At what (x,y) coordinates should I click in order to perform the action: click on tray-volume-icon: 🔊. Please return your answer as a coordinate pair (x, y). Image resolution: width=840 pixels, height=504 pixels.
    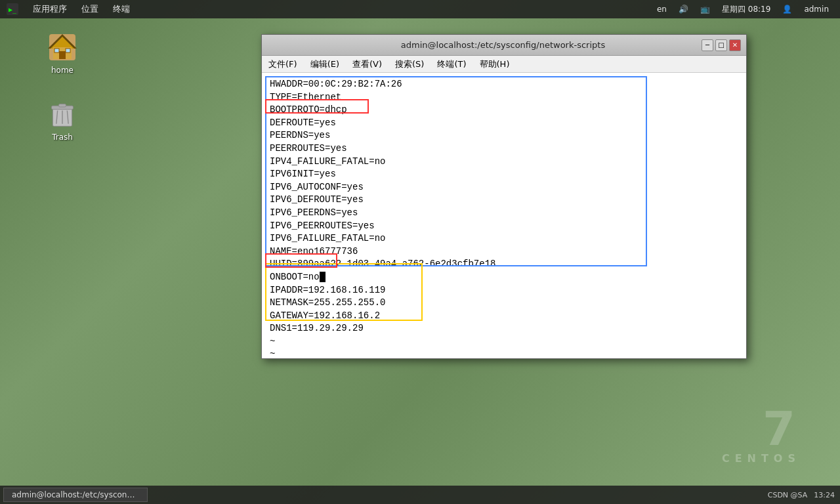
    Looking at the image, I should click on (684, 9).